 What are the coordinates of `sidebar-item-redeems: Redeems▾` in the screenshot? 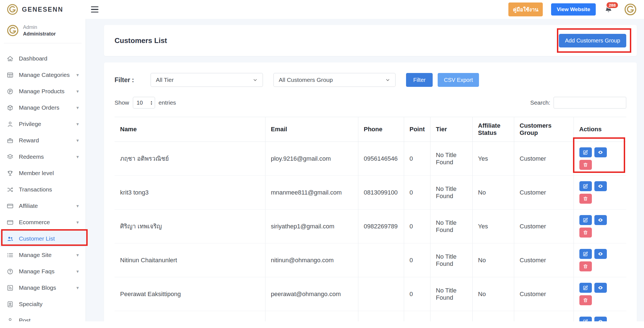 It's located at (43, 157).